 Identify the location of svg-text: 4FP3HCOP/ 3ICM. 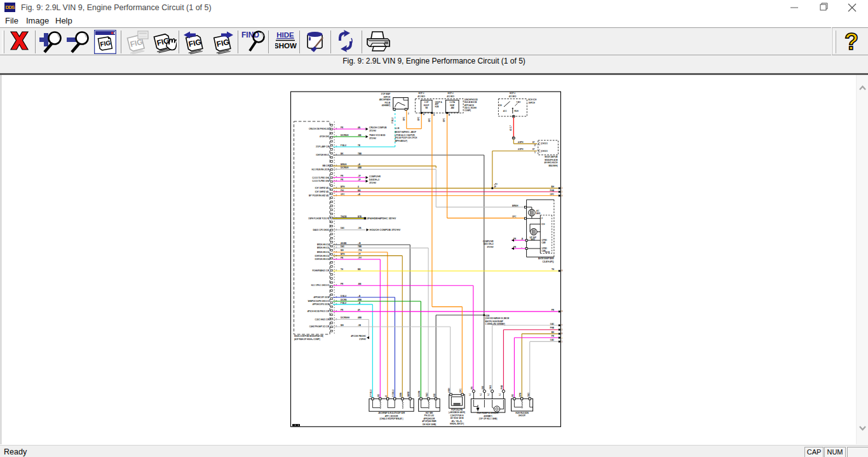
(322, 297).